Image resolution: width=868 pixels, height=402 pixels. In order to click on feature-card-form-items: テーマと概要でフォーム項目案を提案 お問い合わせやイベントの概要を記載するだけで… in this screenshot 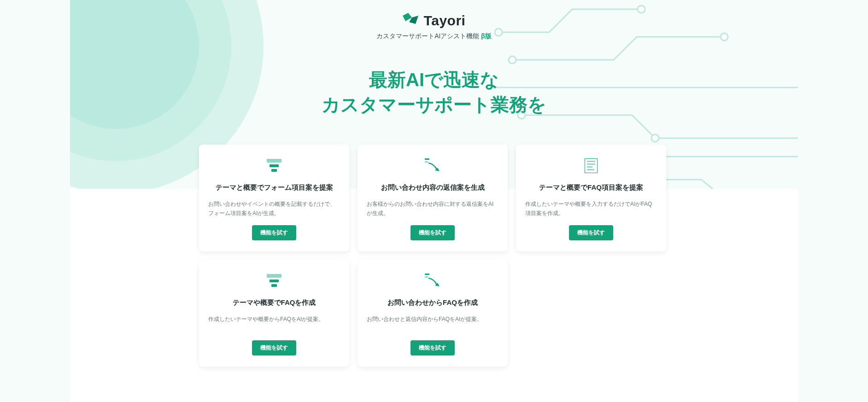, I will do `click(274, 198)`.